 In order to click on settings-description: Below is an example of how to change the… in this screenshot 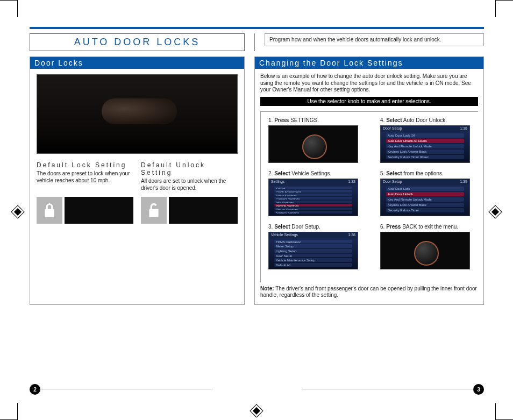, I will do `click(369, 83)`.